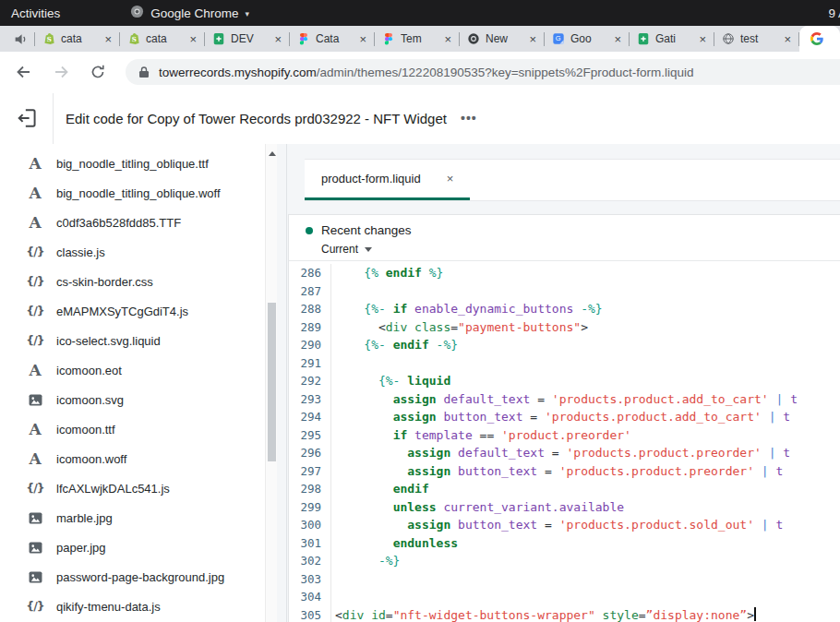 The height and width of the screenshot is (622, 840). I want to click on page-header: Edit code for Copy of Tower Records prd0…, so click(420, 118).